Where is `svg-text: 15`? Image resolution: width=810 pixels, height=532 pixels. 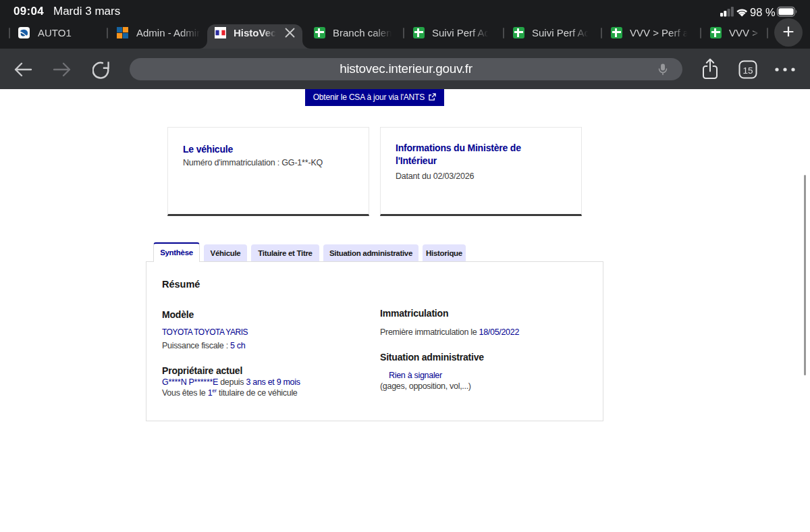
svg-text: 15 is located at coordinates (748, 70).